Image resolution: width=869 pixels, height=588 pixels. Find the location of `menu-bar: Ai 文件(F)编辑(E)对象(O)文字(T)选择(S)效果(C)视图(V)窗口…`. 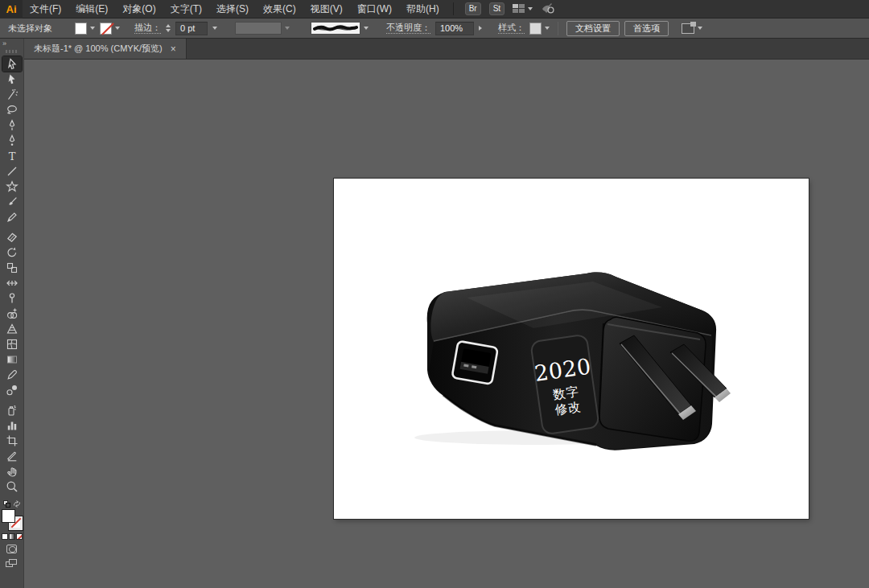

menu-bar: Ai 文件(F)编辑(E)对象(O)文字(T)选择(S)效果(C)视图(V)窗口… is located at coordinates (434, 10).